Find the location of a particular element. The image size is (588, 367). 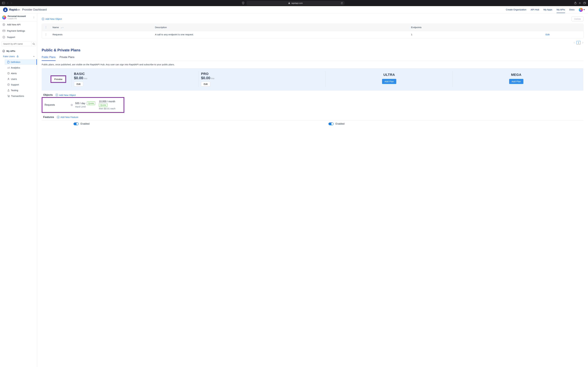

privacy-shield-icon is located at coordinates (243, 3).